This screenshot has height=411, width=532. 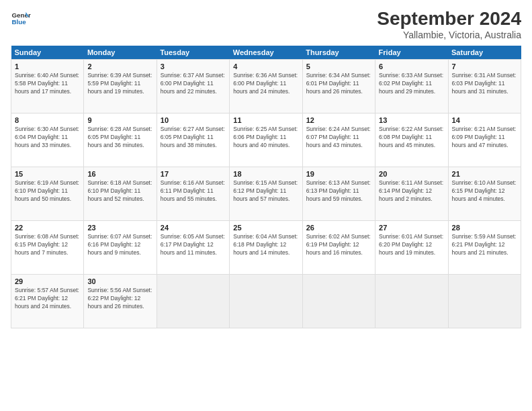 What do you see at coordinates (48, 248) in the screenshot?
I see `table-row: 22Sunrise: 6:08 AM Sunset: 6:15 PM Dayli…` at bounding box center [48, 248].